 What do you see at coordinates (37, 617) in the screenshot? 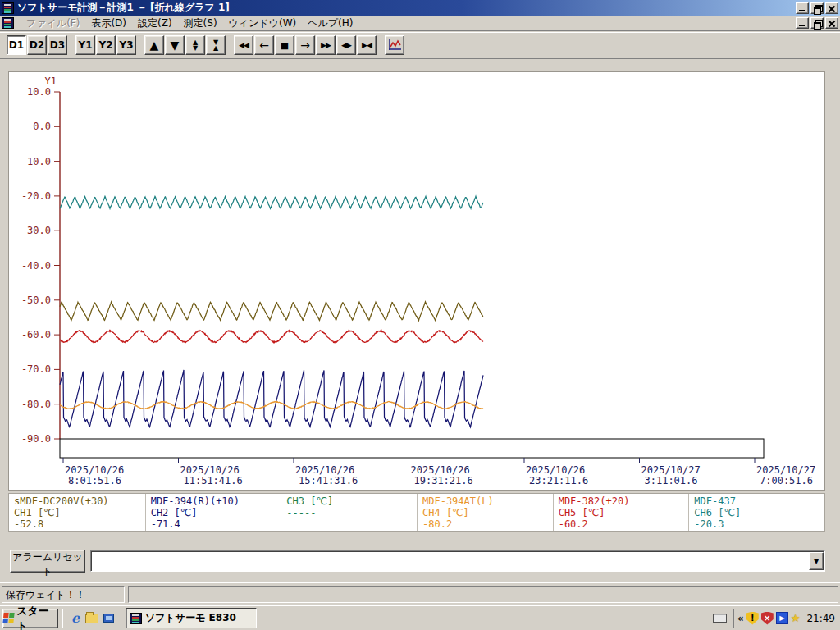
I see `start-label: スタート` at bounding box center [37, 617].